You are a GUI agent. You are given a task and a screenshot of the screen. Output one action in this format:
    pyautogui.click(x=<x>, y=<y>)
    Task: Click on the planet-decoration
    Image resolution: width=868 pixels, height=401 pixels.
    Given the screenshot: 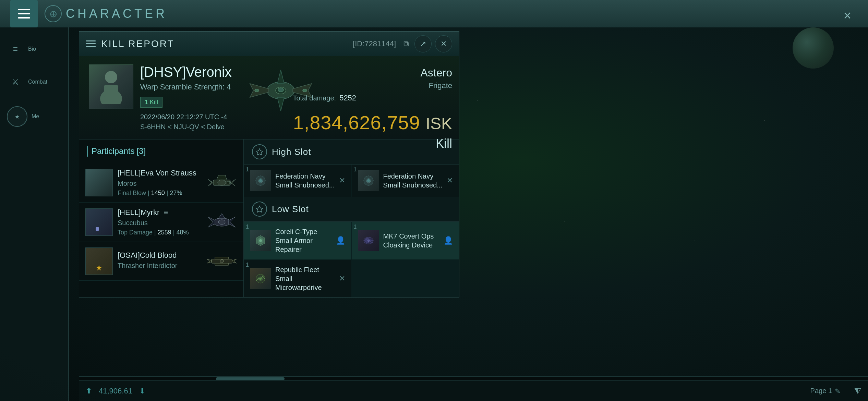 What is the action you would take?
    pyautogui.click(x=813, y=48)
    